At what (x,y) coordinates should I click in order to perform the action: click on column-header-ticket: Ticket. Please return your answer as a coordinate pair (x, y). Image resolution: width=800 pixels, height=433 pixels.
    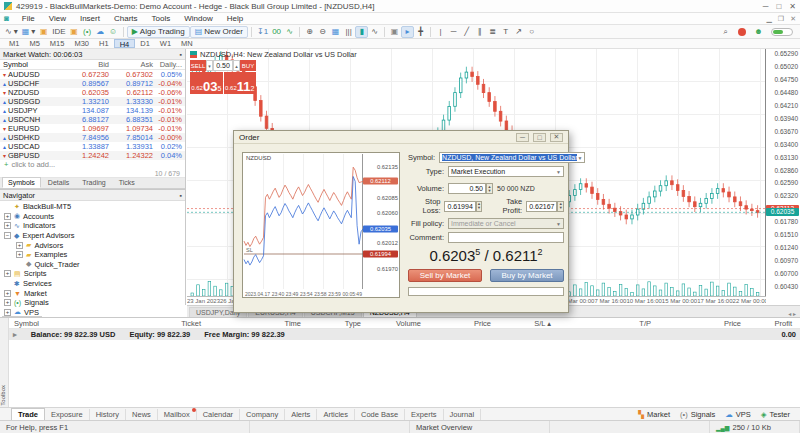
    Looking at the image, I should click on (169, 324).